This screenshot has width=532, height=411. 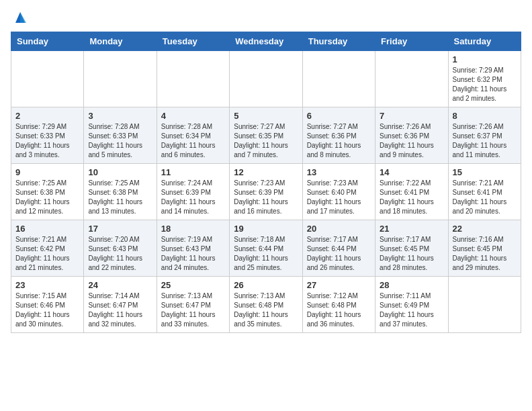 What do you see at coordinates (266, 310) in the screenshot?
I see `day-info: Sunrise: 7:13 AM Sunset: 6:48 PM Dayligh…` at bounding box center [266, 310].